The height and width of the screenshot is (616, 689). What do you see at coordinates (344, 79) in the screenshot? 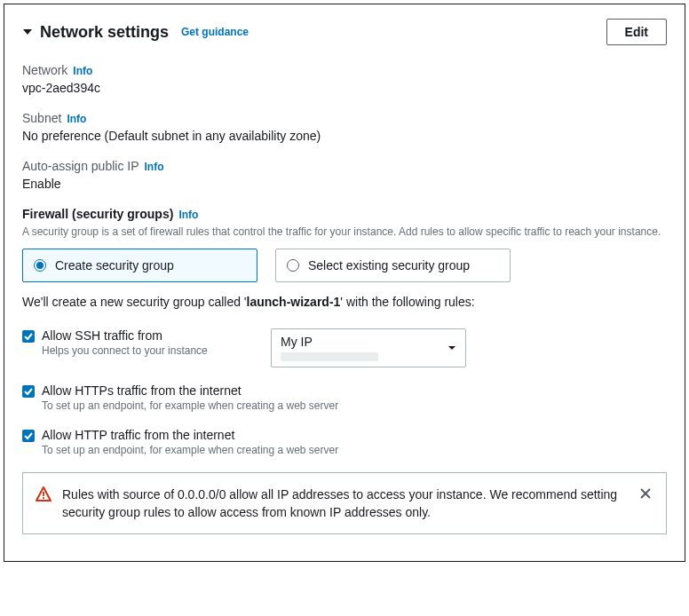
I see `network-field: Network Info vpc-2aed394c` at bounding box center [344, 79].